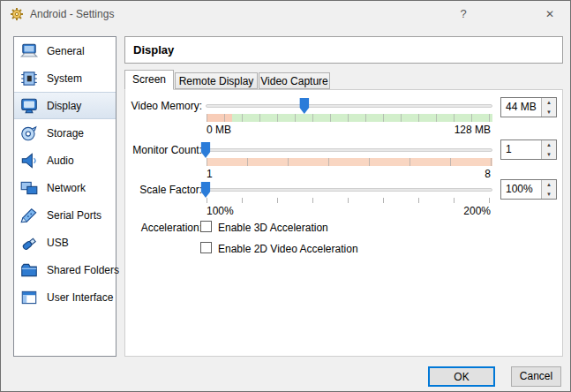 The height and width of the screenshot is (392, 571). I want to click on scale-factor-slider, so click(349, 190).